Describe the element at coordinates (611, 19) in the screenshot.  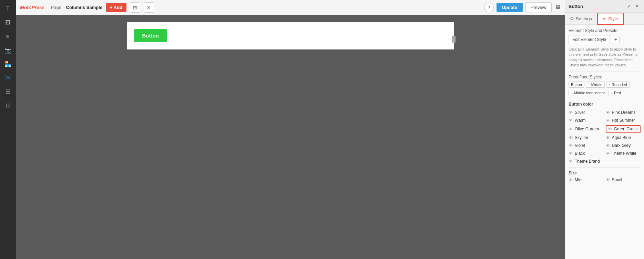
I see `tab-style: ✏ Style` at that location.